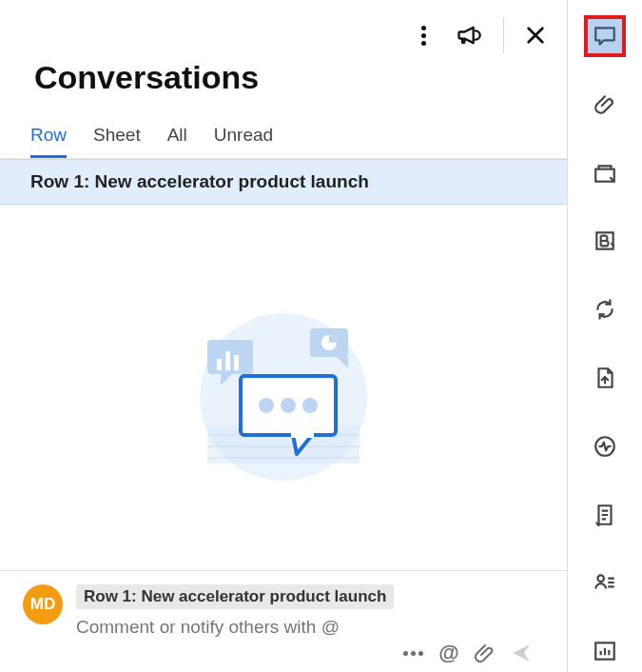 This screenshot has width=642, height=672. I want to click on tab-unread: Unread, so click(243, 141).